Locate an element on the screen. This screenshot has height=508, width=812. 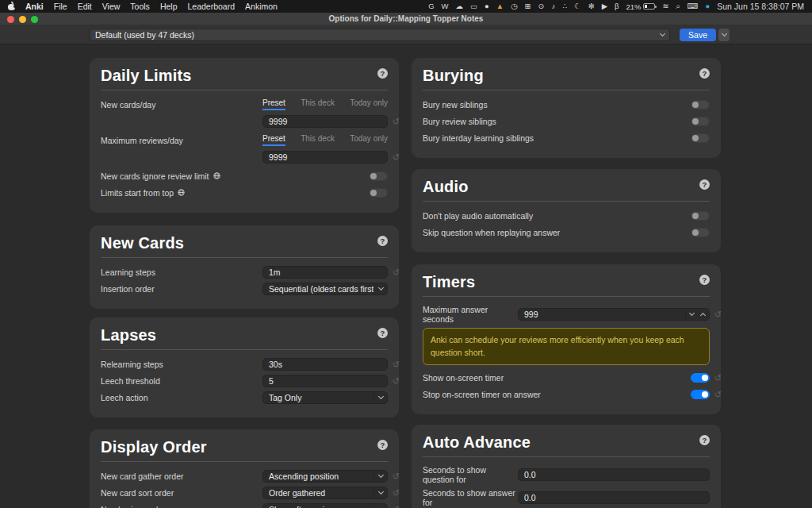
spinbox-input: 999 is located at coordinates (614, 314).